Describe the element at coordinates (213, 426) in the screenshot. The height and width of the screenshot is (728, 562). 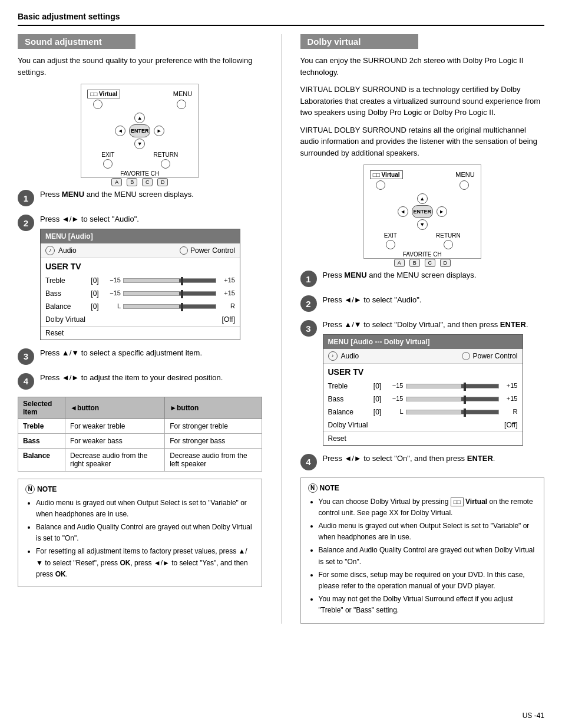
I see `treble-right-desc: For stronger treble` at that location.